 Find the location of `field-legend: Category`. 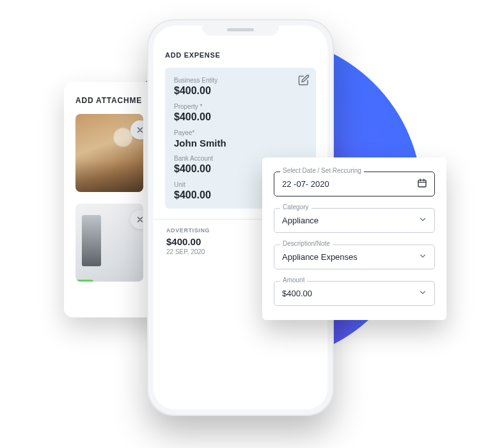

field-legend: Category is located at coordinates (295, 207).